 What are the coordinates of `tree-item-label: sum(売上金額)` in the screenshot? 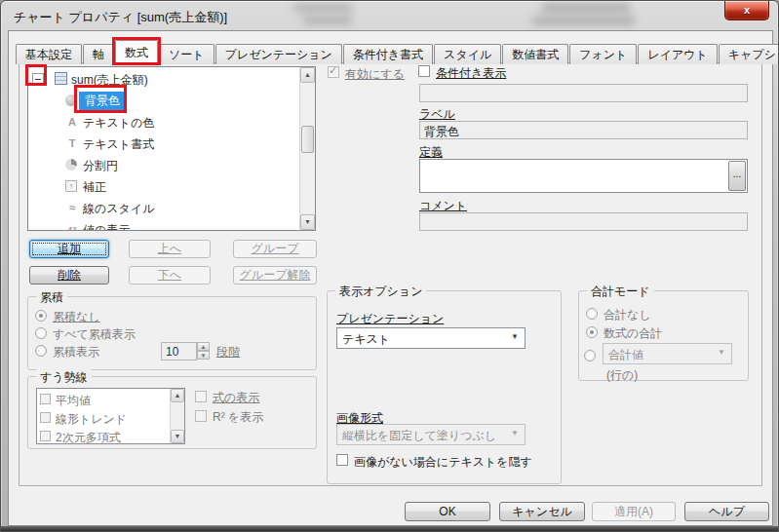 It's located at (109, 80).